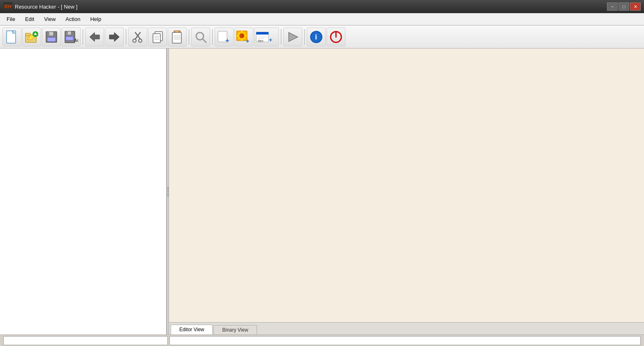 The image size is (644, 346). What do you see at coordinates (71, 37) in the screenshot?
I see `save-as-button: As` at bounding box center [71, 37].